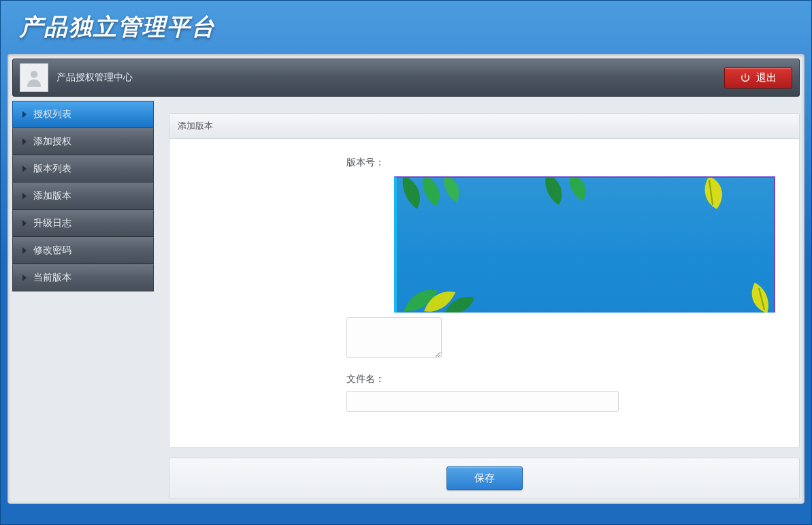  What do you see at coordinates (485, 127) in the screenshot?
I see `panel-header: 添加版本` at bounding box center [485, 127].